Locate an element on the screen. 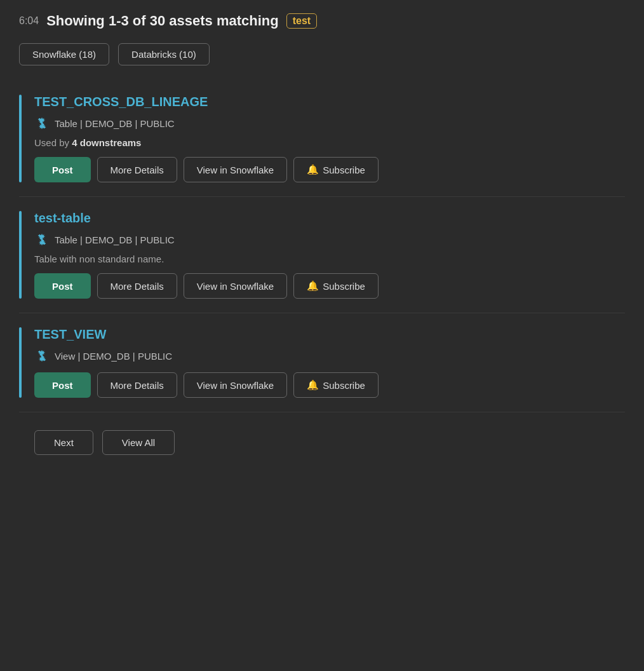  item-meta-3: View | DEMO_DB | PUBLIC is located at coordinates (330, 356).